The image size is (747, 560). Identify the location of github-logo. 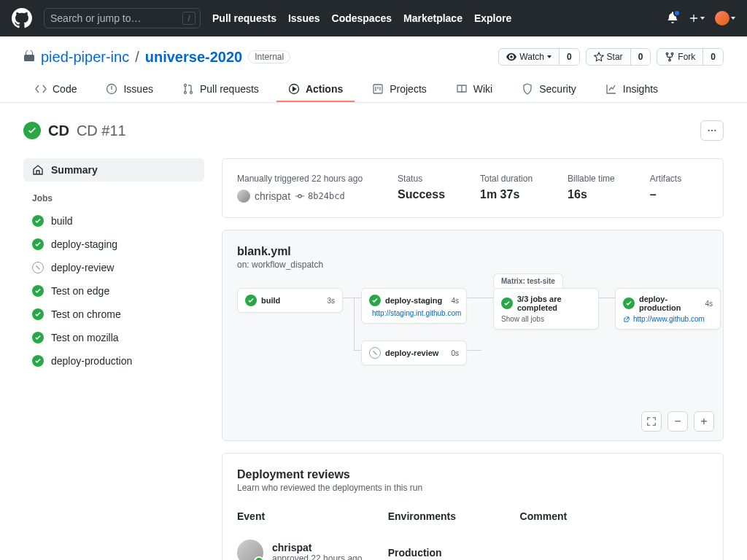
(22, 18).